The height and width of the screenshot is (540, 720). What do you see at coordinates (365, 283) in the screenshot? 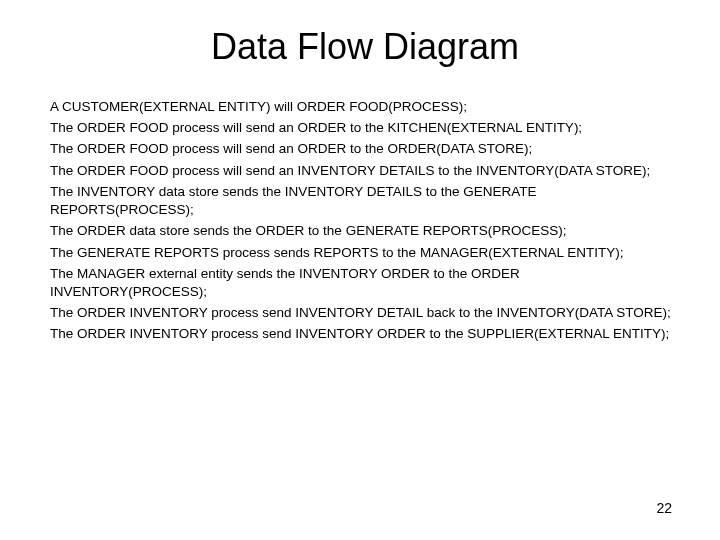
I see `content-line: The MANAGER external entity sends the IN…` at bounding box center [365, 283].